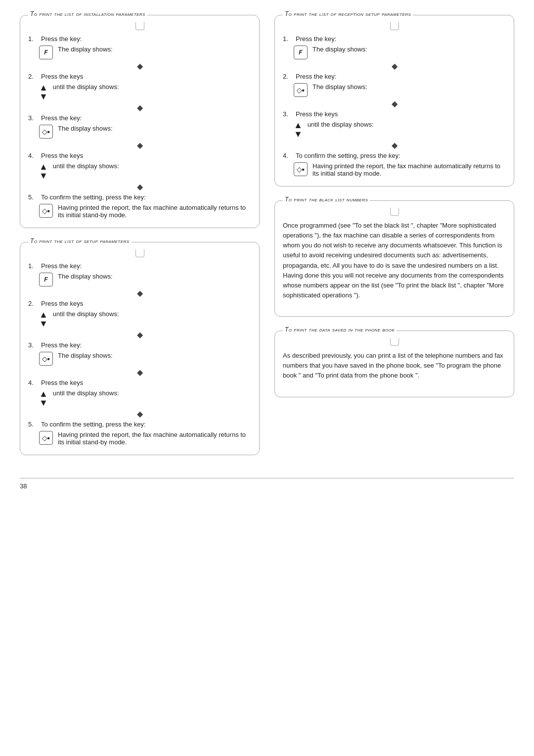 The image size is (534, 756). I want to click on s2-diamond-4: ◆, so click(139, 414).